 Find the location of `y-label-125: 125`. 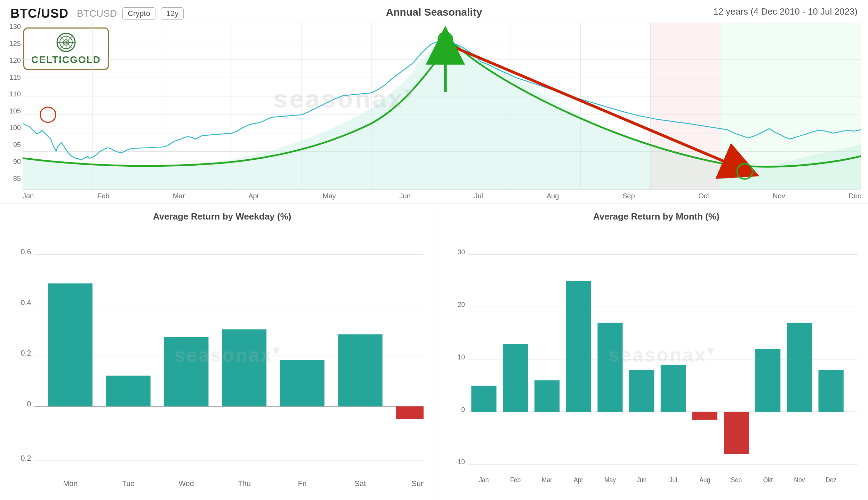

y-label-125: 125 is located at coordinates (15, 44).